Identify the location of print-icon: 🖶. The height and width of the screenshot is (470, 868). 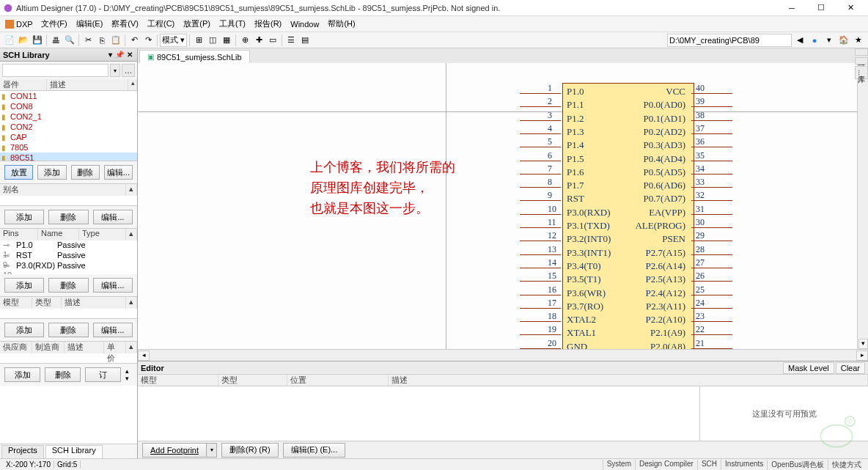
(56, 40).